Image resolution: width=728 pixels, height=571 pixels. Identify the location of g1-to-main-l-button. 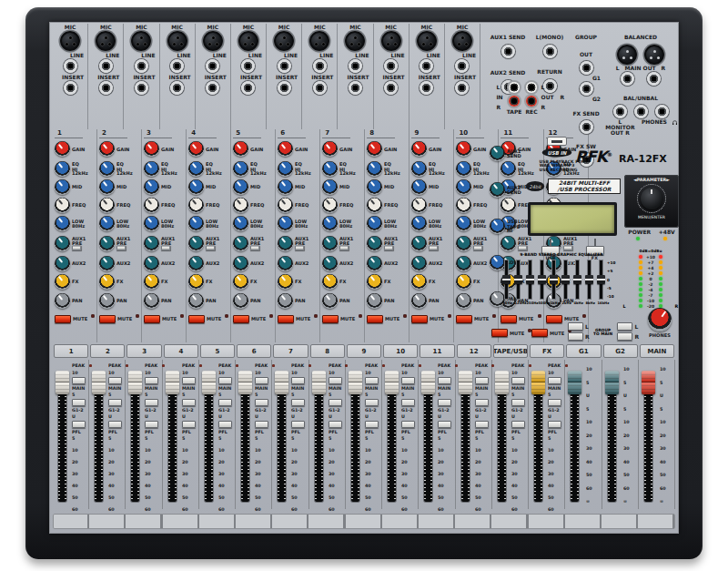
(575, 326).